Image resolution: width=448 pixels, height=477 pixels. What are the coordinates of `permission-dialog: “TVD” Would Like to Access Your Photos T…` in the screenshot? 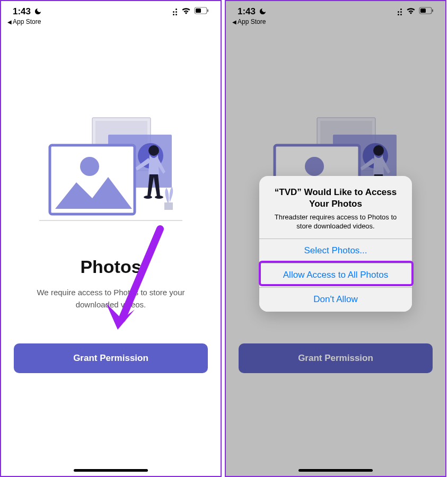 It's located at (336, 244).